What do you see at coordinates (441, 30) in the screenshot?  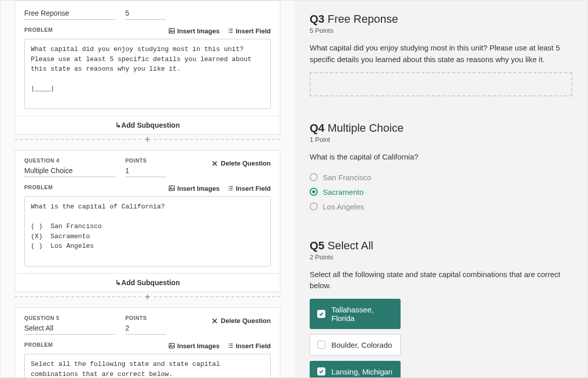 I see `question-points: 5 Points` at bounding box center [441, 30].